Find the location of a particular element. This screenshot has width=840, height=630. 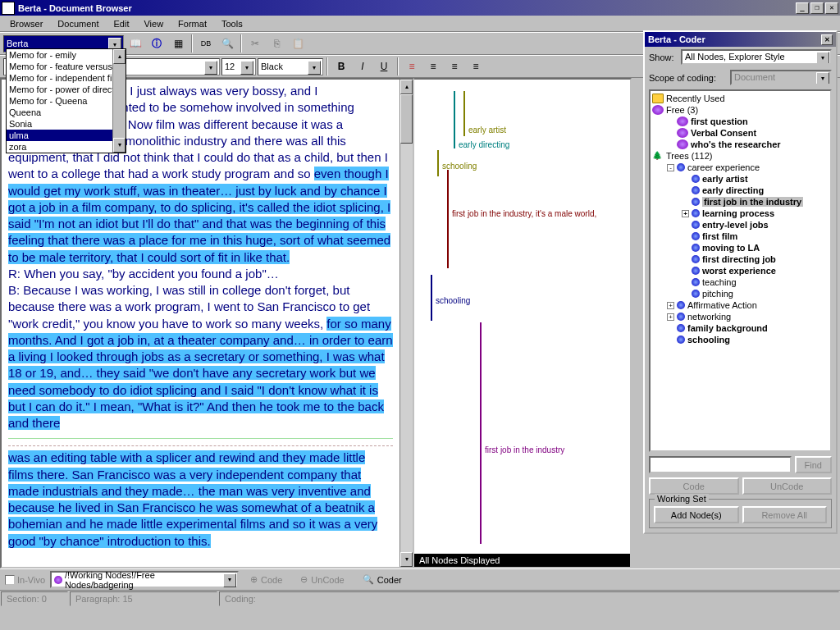

tree-node: +learning process is located at coordinates (740, 213).